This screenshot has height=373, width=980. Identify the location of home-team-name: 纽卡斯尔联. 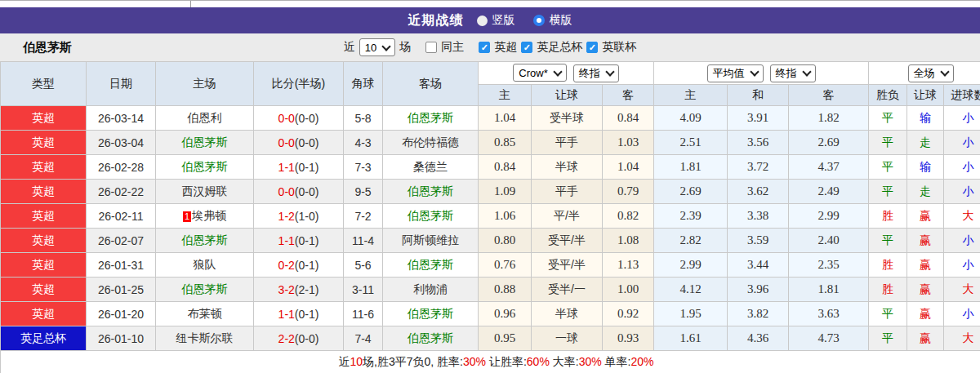
(205, 338).